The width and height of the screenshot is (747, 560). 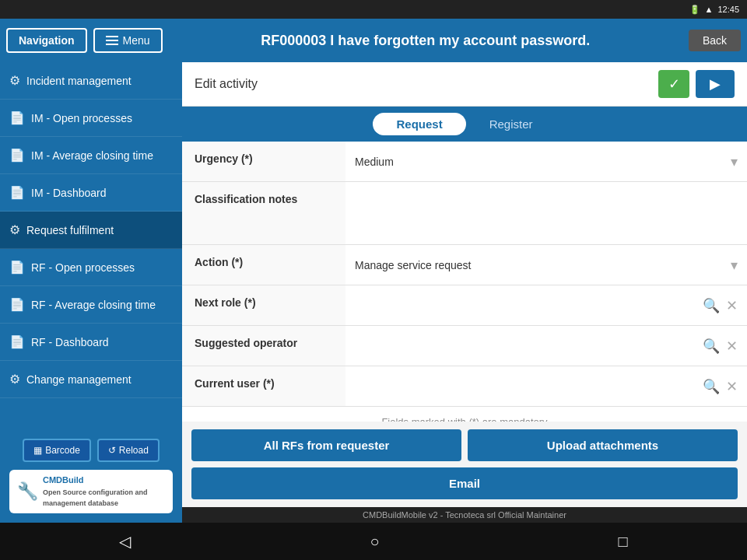 I want to click on hamburger-icon, so click(x=112, y=40).